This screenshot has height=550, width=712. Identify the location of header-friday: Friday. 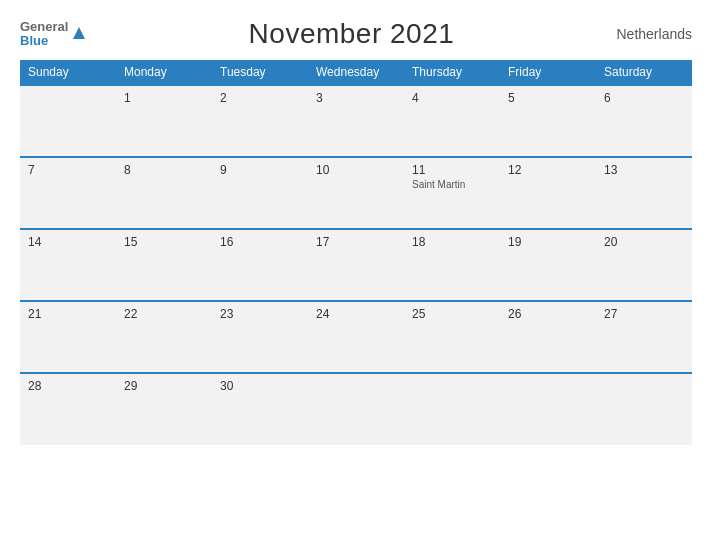
(548, 72).